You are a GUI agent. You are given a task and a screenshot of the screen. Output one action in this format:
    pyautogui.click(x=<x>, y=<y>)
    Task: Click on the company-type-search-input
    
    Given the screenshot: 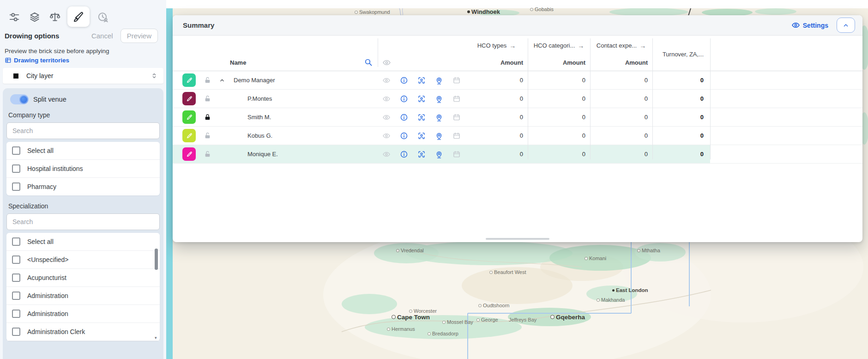 What is the action you would take?
    pyautogui.click(x=83, y=131)
    